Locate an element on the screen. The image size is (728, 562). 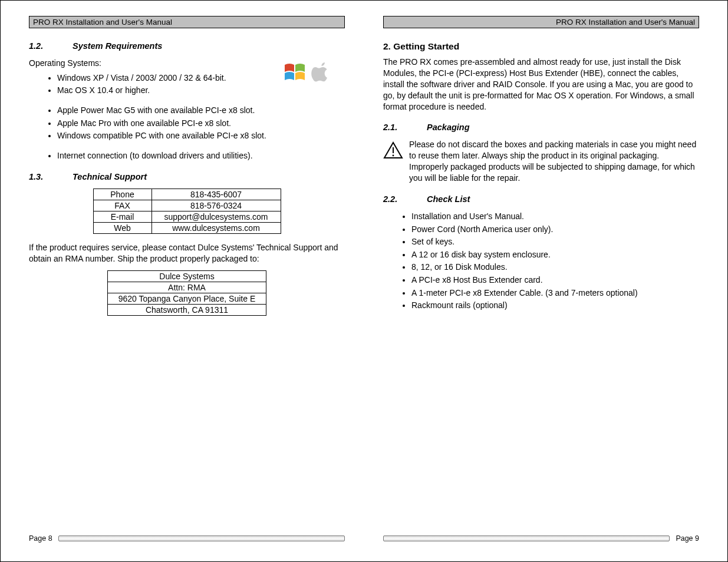
list-item: Windows compatible PC with one available… is located at coordinates (201, 136).